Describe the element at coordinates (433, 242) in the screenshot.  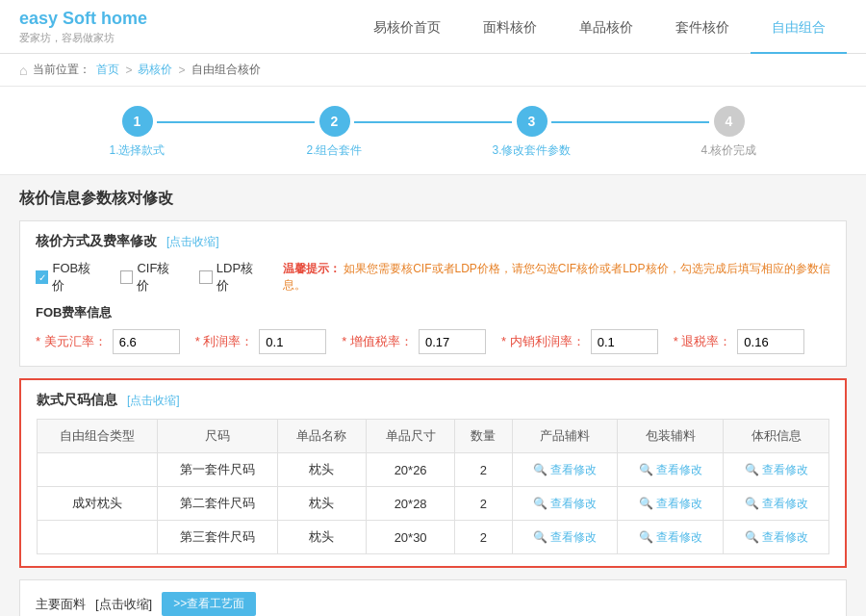
I see `rate-panel-header: 核价方式及费率修改 [点击收缩]` at that location.